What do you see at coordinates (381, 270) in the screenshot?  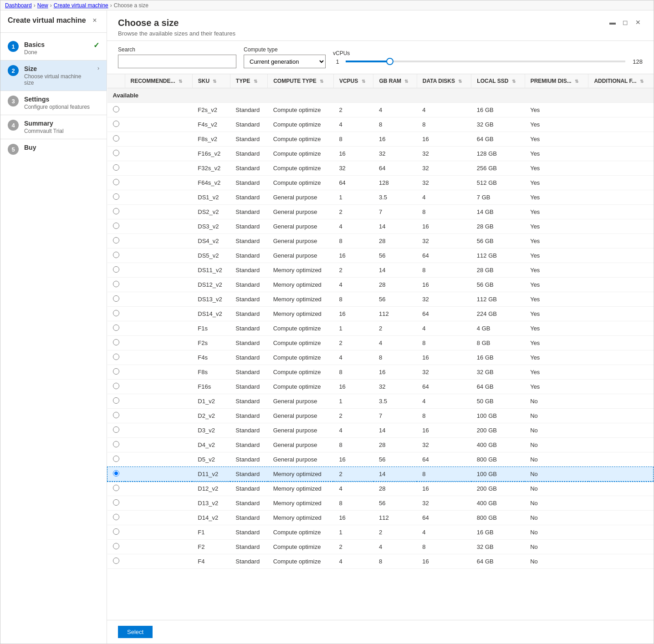 I see `table-row: DS11_v2 Standard Memory optimized 2 14 8…` at bounding box center [381, 270].